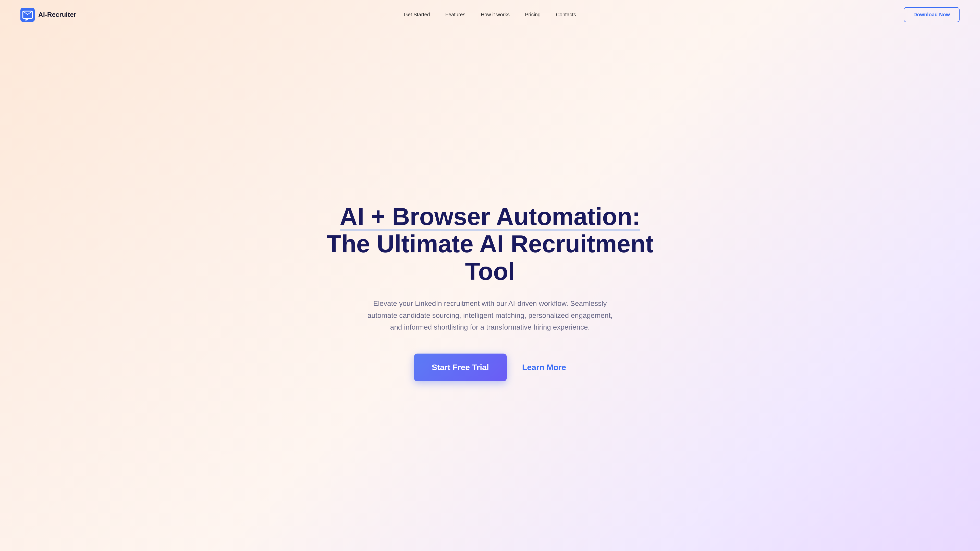 The height and width of the screenshot is (551, 980). Describe the element at coordinates (460, 367) in the screenshot. I see `start-free-trial-button: Start Free Trial` at that location.